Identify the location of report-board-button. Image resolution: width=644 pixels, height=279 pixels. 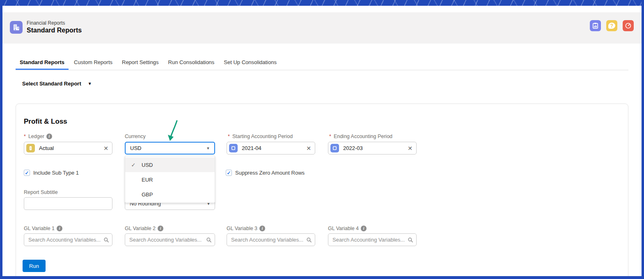
(595, 25).